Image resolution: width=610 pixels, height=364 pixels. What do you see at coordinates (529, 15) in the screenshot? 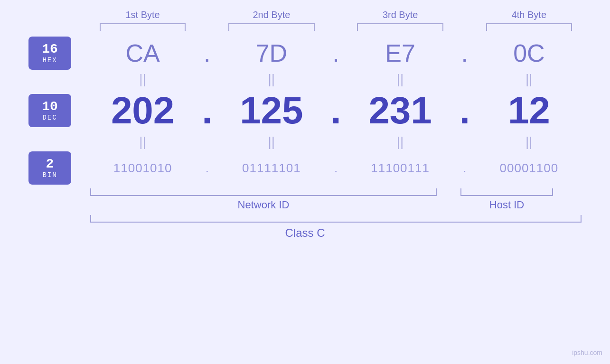
I see `byte-label-4: 4th Byte` at bounding box center [529, 15].